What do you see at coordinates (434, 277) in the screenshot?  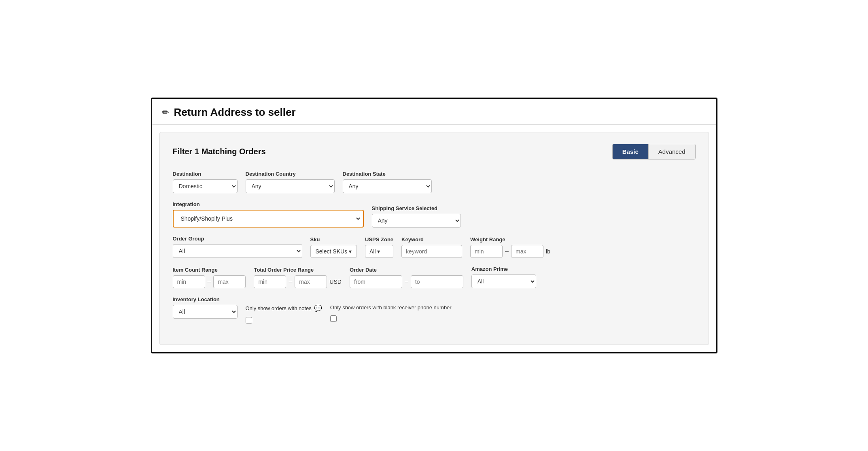 I see `row-ranges: Item Count Range – Total Order Price Ran…` at bounding box center [434, 277].